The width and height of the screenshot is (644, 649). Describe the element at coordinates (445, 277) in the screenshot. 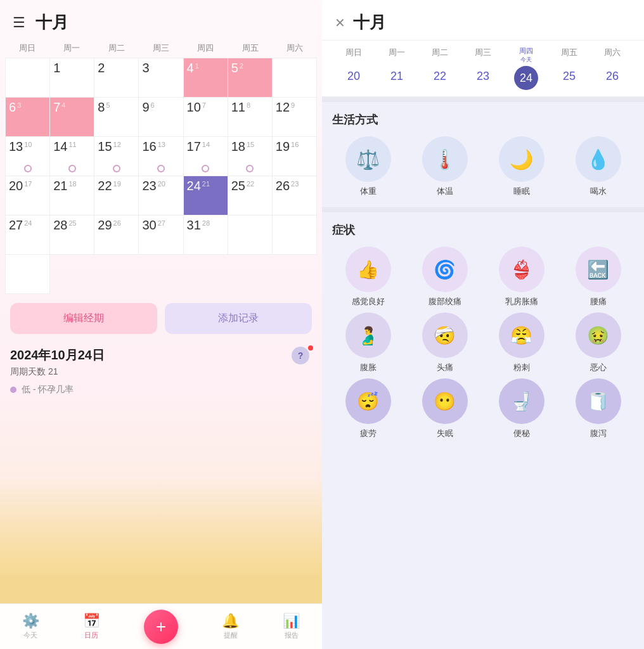

I see `symptom-item: 🌀腹部绞痛` at that location.